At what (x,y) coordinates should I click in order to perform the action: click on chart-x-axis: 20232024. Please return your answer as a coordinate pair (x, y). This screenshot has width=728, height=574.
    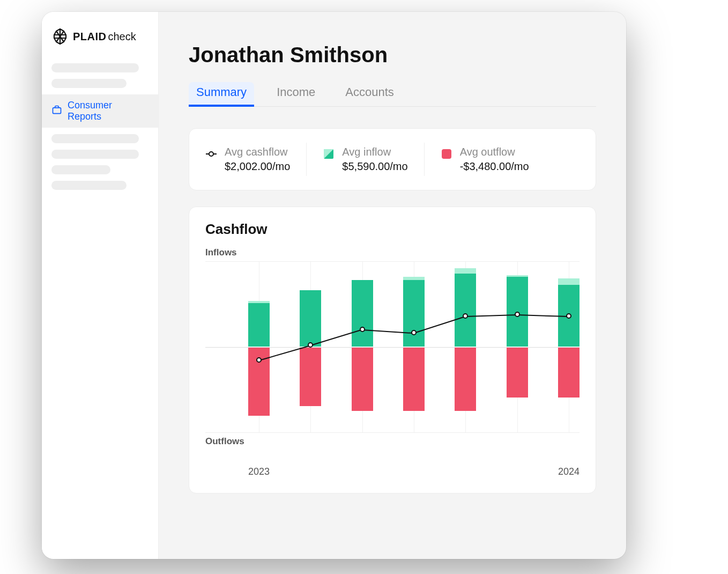
    Looking at the image, I should click on (392, 473).